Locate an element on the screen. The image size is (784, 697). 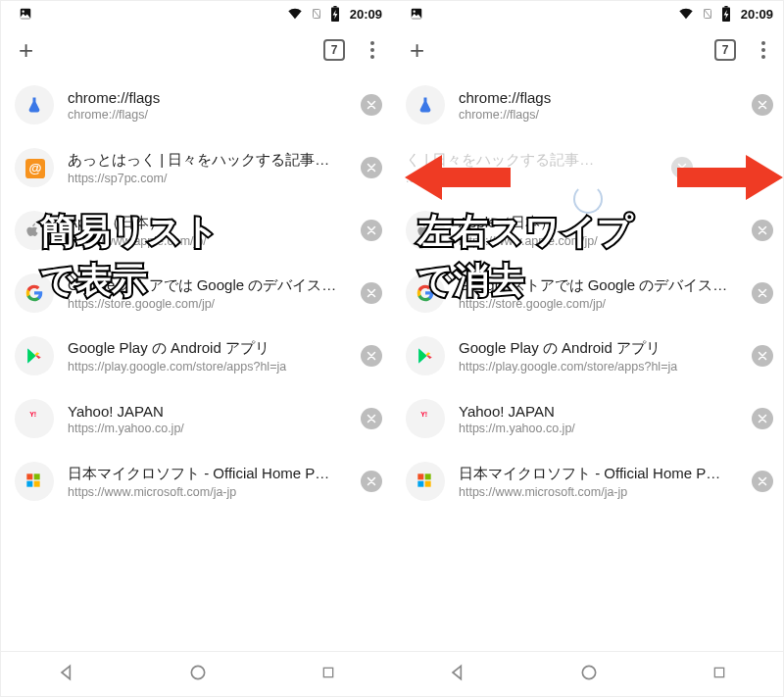
tab-text: chrome://flagschrome://flags/ is located at coordinates (598, 106).